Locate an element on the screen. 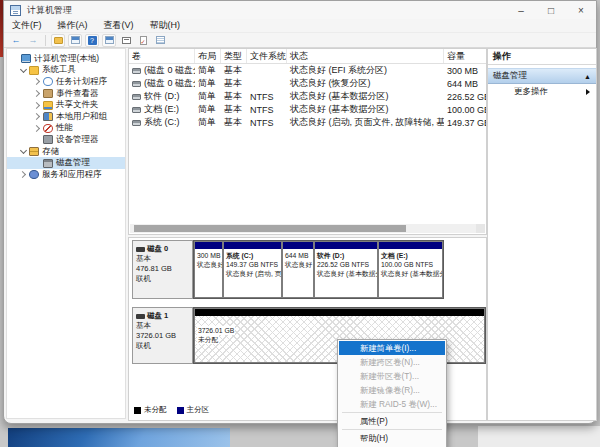 Image resolution: width=600 pixels, height=447 pixels. menu-item-help: 帮助(H) is located at coordinates (392, 438).